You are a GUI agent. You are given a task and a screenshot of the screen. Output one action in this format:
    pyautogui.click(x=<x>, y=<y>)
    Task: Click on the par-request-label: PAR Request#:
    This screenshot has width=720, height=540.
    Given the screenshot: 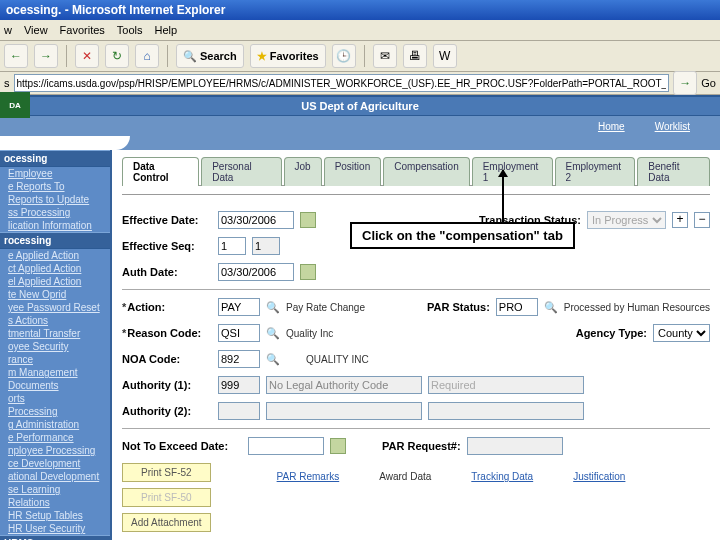 What is the action you would take?
    pyautogui.click(x=422, y=446)
    